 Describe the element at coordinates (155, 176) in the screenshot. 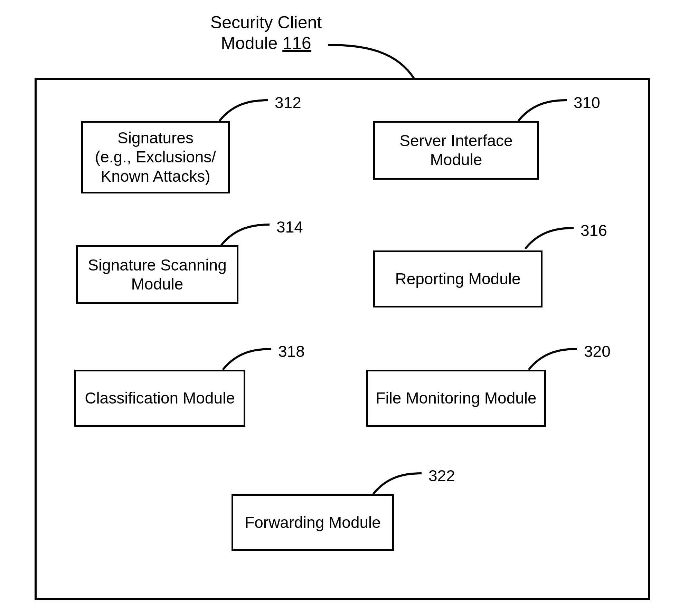

I see `module-line3: Known Attacks)` at that location.